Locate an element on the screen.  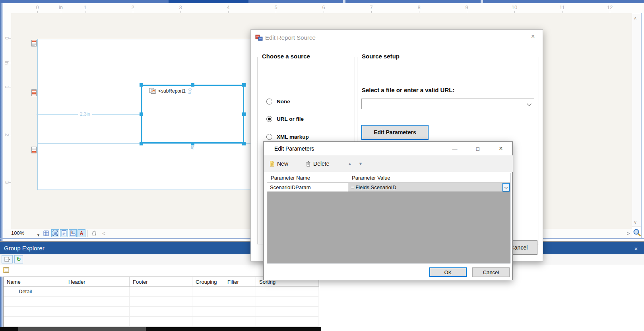
column-header-footer: Footer is located at coordinates (161, 282).